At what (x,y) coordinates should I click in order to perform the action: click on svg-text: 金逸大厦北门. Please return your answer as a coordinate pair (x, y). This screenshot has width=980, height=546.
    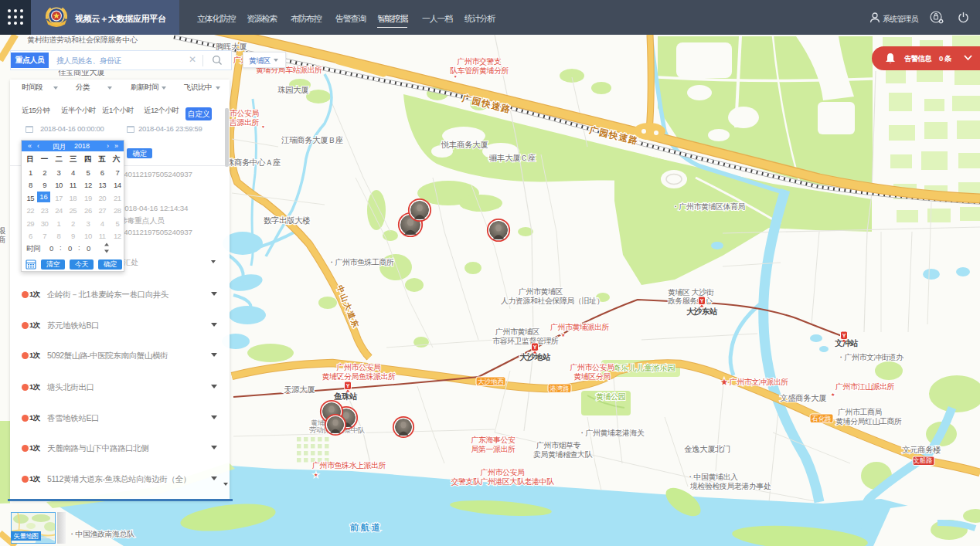
    Looking at the image, I should click on (707, 449).